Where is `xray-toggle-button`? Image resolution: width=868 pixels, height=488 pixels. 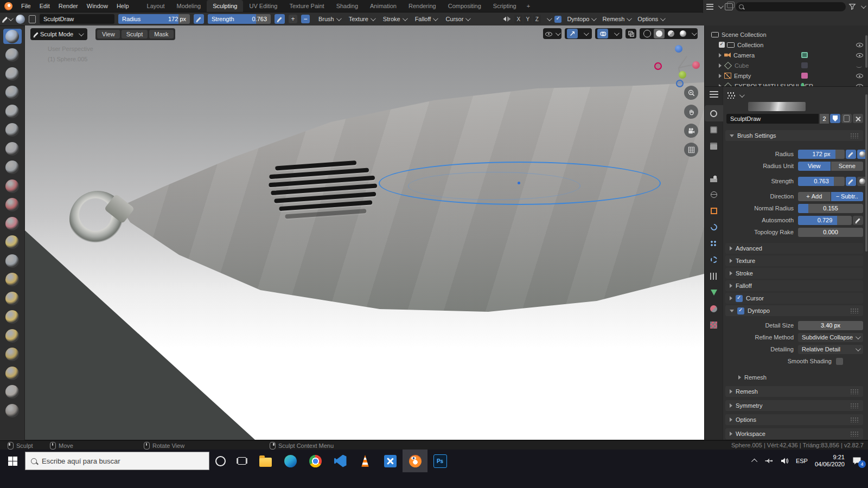 xray-toggle-button is located at coordinates (631, 34).